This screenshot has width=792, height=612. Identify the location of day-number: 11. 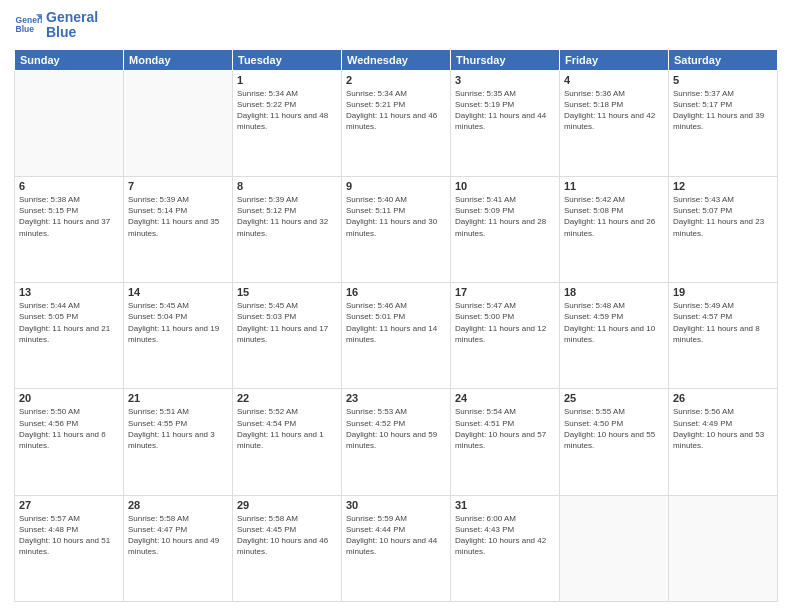
(614, 186).